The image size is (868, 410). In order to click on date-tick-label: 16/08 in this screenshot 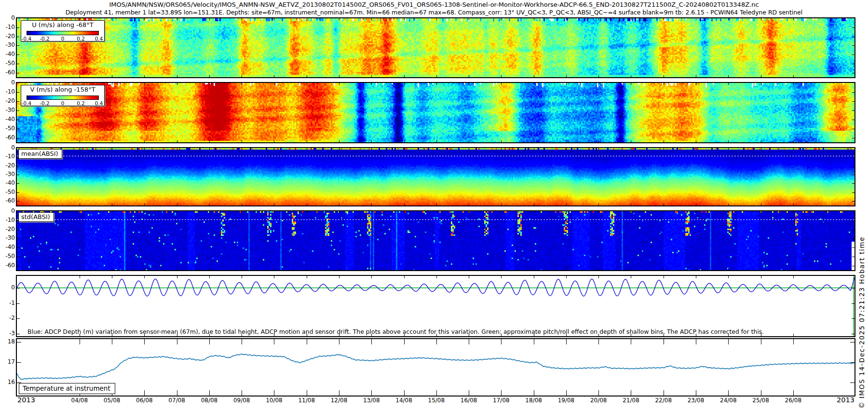, I will do `click(469, 400)`.